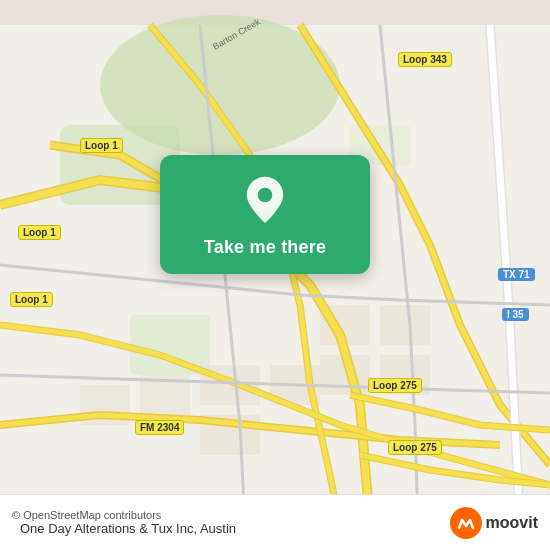 The height and width of the screenshot is (550, 550). Describe the element at coordinates (494, 523) in the screenshot. I see `moovit-logo: moovit` at that location.